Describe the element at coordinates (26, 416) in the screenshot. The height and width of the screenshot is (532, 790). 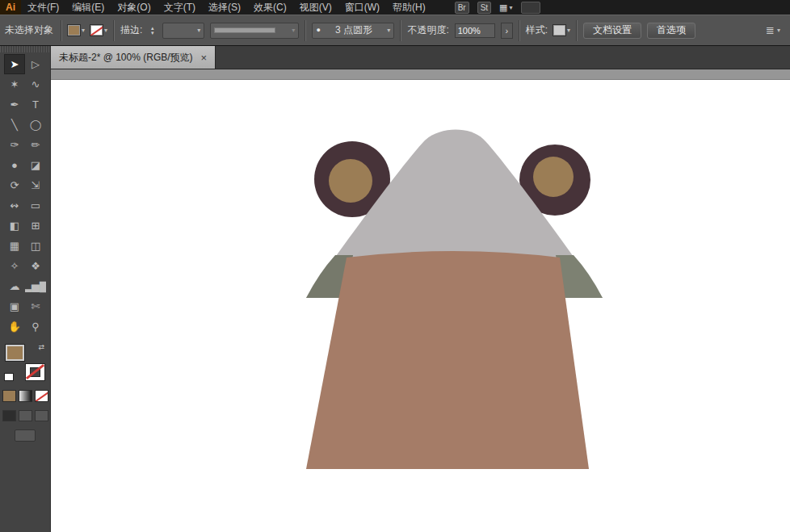
I see `drawing-mode-row` at that location.